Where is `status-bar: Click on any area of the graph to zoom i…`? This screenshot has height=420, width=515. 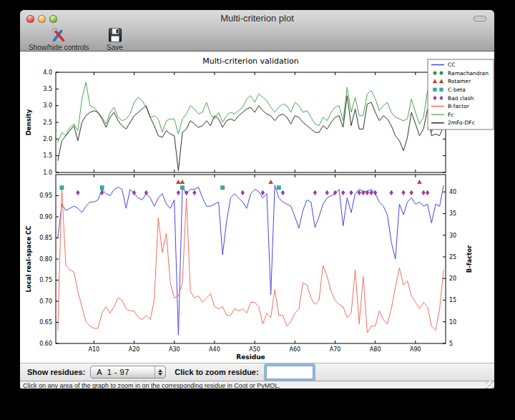 status-bar: Click on any area of the graph to zoom i… is located at coordinates (258, 385).